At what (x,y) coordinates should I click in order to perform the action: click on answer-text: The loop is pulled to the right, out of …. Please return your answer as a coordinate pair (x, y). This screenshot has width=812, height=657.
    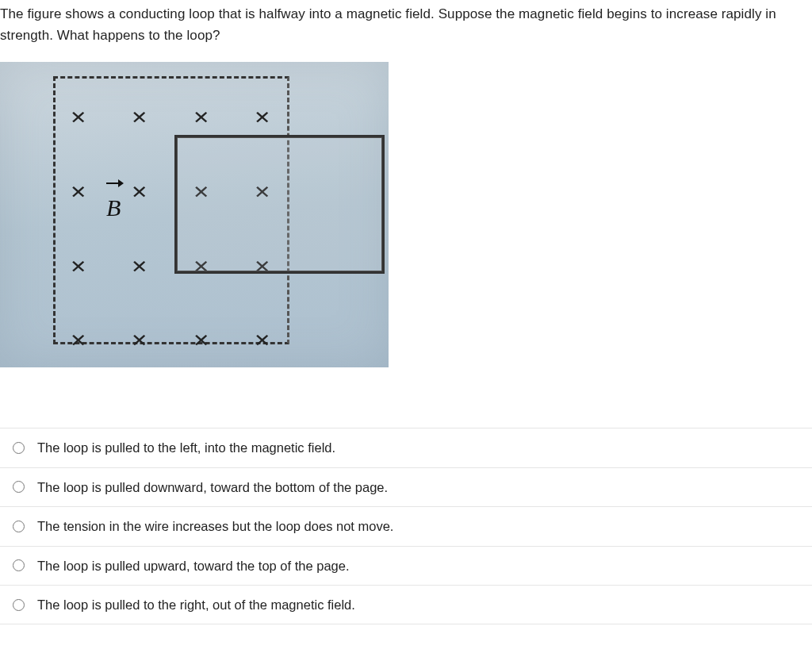
    Looking at the image, I should click on (197, 605).